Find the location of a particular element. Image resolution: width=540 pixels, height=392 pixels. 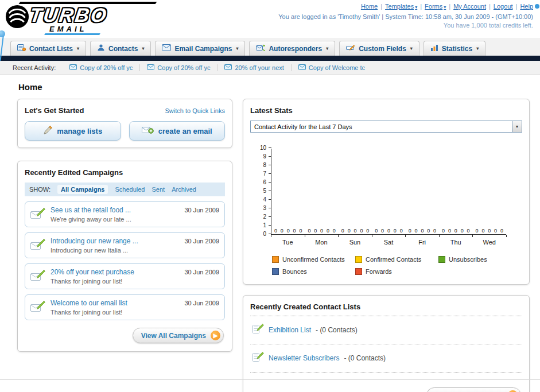

campaign-title-link: Introducing our new range ... is located at coordinates (115, 241).